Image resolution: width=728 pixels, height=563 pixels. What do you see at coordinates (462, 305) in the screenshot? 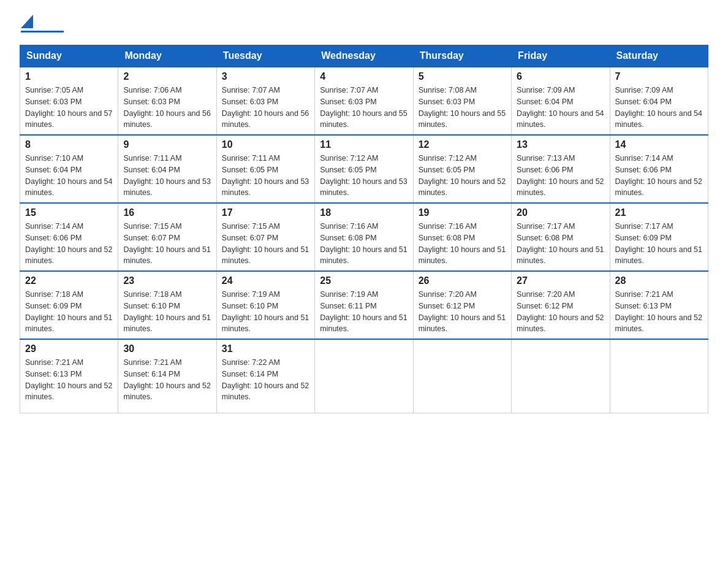
I see `calendar-cell: 26 Sunrise: 7:20 AM Sunset: 6:12 PM Dayl…` at bounding box center [462, 305].